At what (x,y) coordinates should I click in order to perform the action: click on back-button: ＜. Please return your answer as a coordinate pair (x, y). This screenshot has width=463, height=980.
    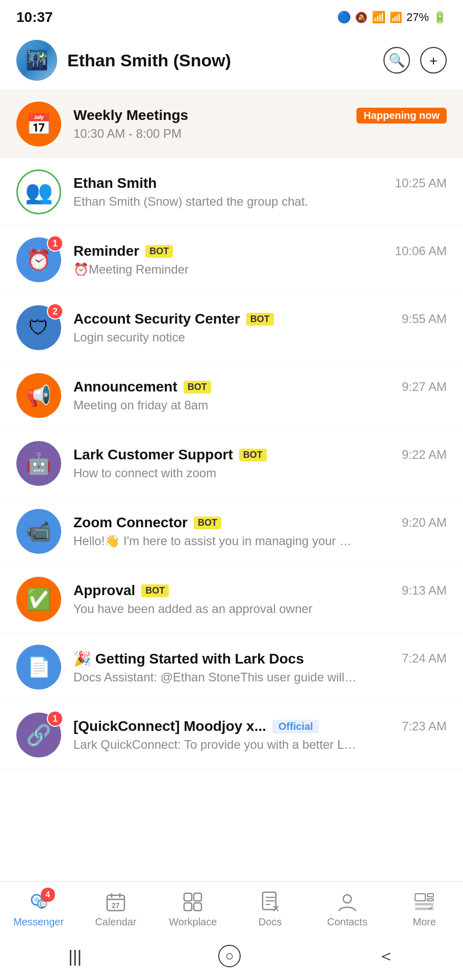
    Looking at the image, I should click on (386, 956).